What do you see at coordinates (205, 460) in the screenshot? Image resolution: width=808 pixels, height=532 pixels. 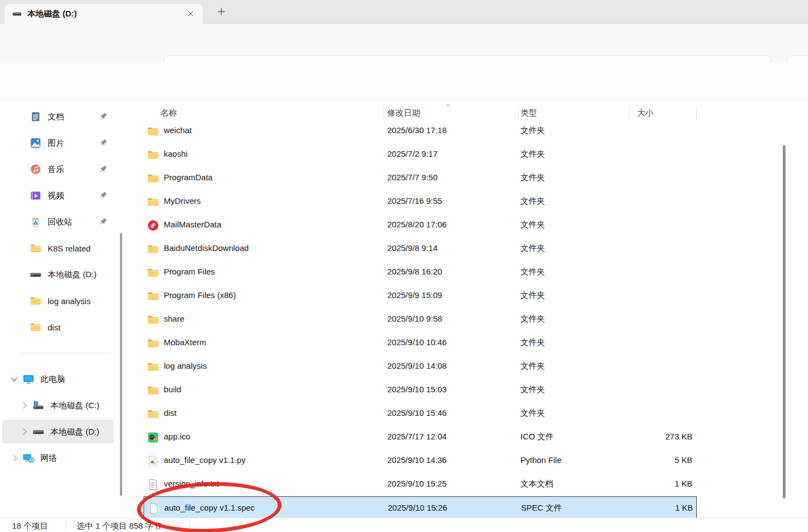 I see `file-name: auto_file_copy v1.1.py` at bounding box center [205, 460].